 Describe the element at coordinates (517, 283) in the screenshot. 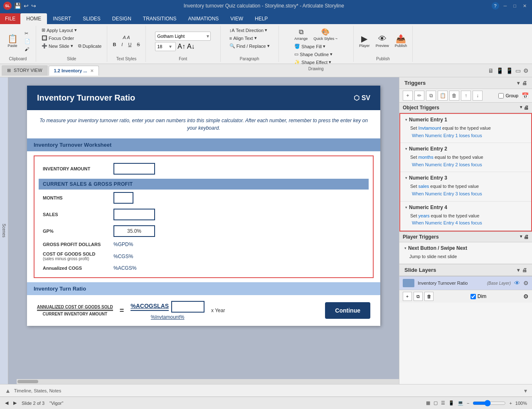

I see `layer-visibility-icon: 👁` at that location.